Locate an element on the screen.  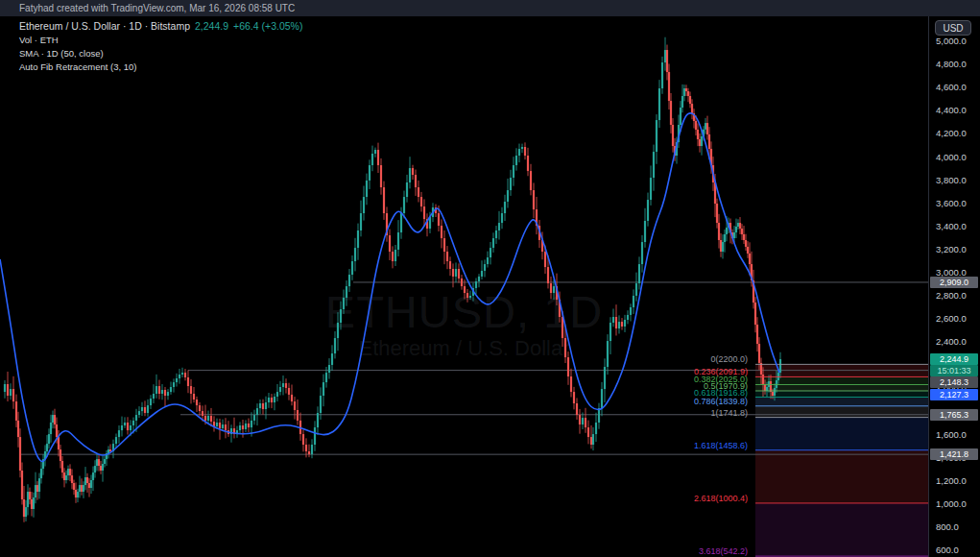
fib-band-0.618 is located at coordinates (842, 394).